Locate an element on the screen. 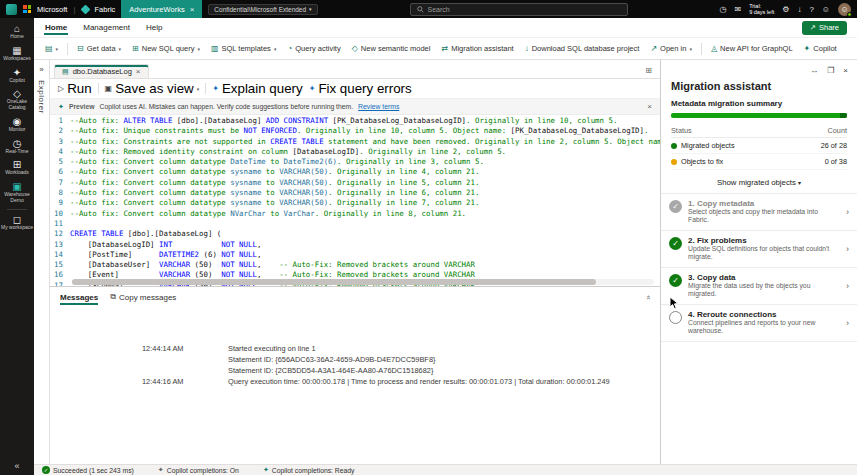  toolbar-migration-assistant-button: ⇄Migration assistant is located at coordinates (477, 48).